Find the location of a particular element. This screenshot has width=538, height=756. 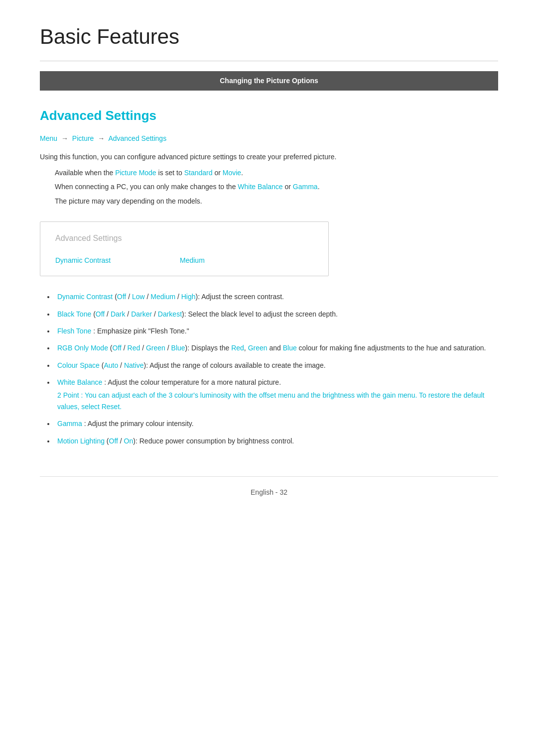

list-item-dynamic-contrast: Dynamic Contrast (Off / Low / Medium / H… is located at coordinates (276, 297).